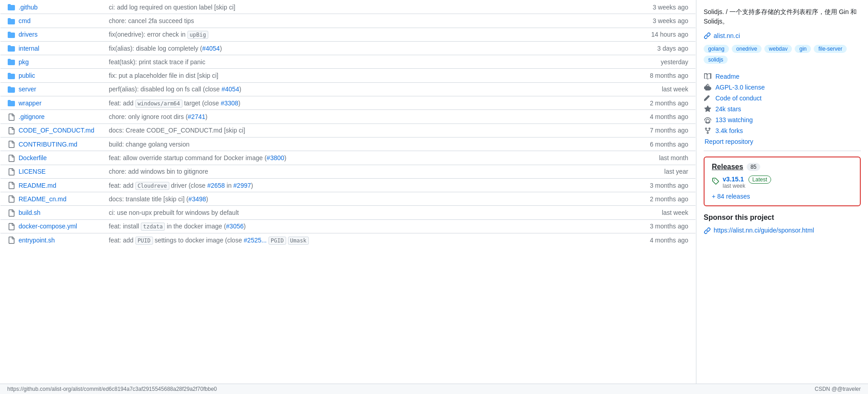 The image size is (868, 394). I want to click on table-row: .github ci: add log required on question…, so click(348, 7).